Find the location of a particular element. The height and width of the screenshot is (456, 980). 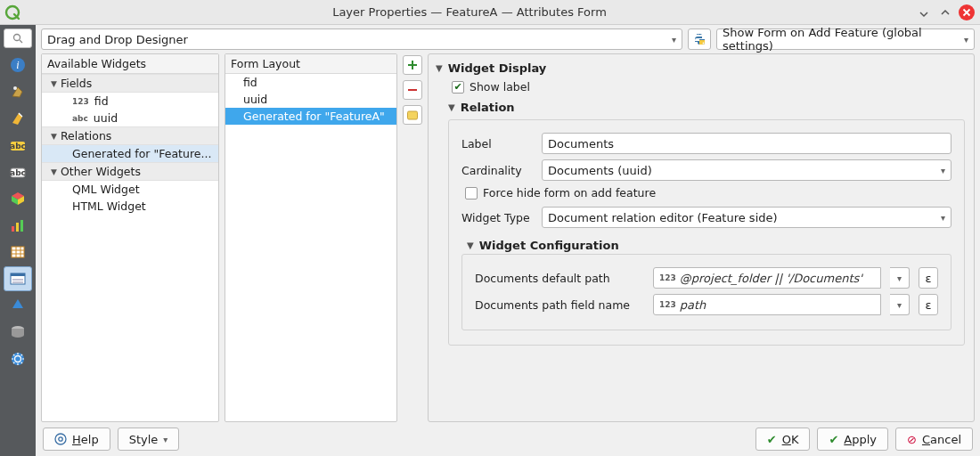

layout-item-fid: fid is located at coordinates (311, 82).